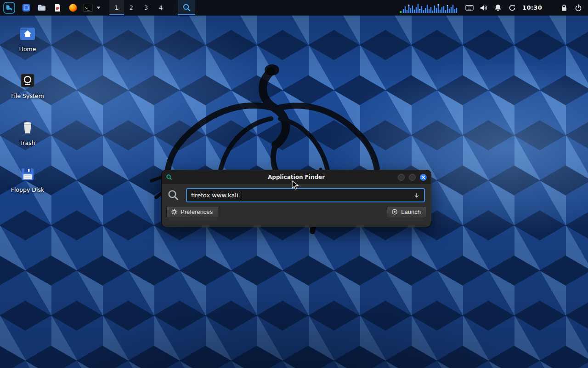 The height and width of the screenshot is (368, 588). What do you see at coordinates (98, 7) in the screenshot?
I see `chevron-down-icon` at bounding box center [98, 7].